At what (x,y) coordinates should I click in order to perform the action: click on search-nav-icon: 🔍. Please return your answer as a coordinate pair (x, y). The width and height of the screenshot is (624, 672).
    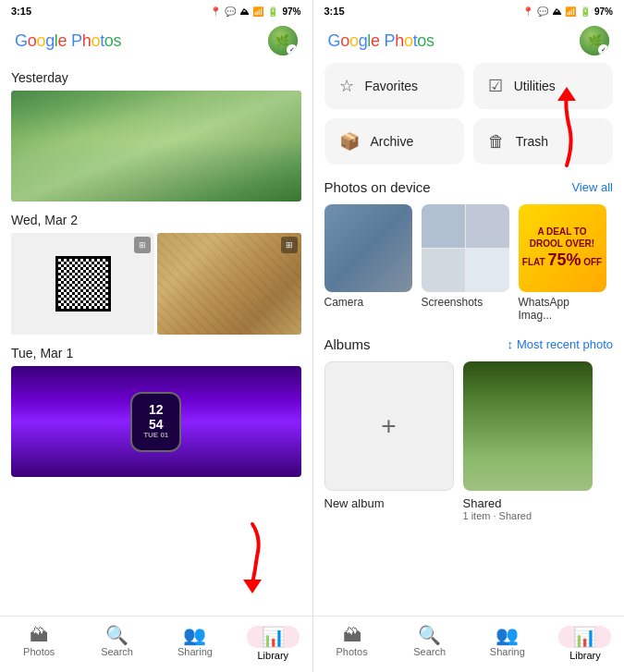
    Looking at the image, I should click on (116, 635).